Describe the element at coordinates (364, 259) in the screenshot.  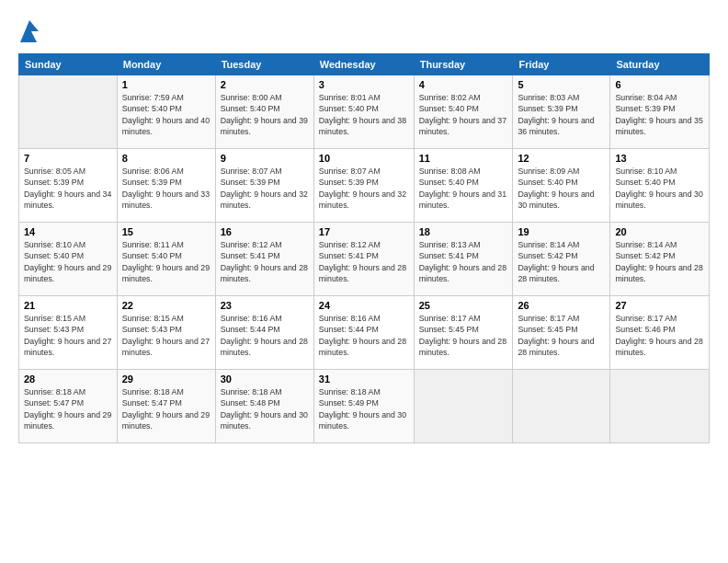
I see `day-cell: 17Sunrise: 8:12 AMSunset: 5:41 PMDayligh…` at that location.